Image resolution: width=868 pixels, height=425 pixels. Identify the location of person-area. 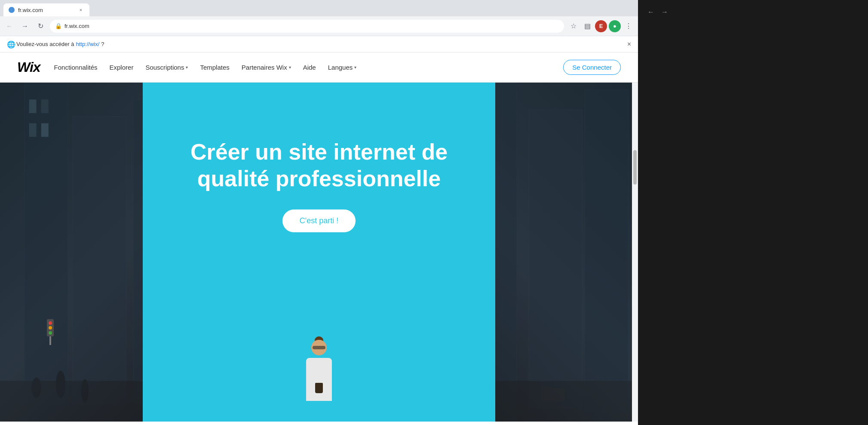
(319, 379).